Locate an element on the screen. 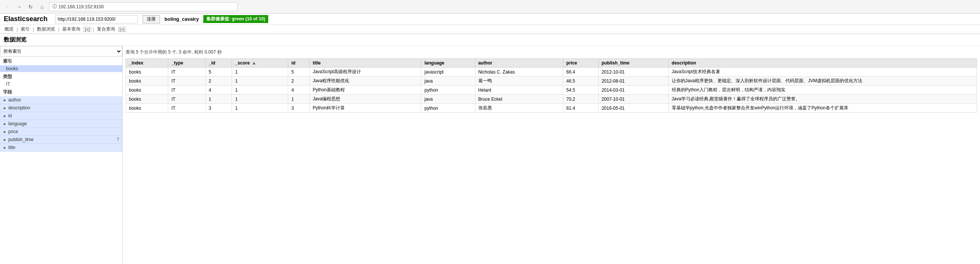 The width and height of the screenshot is (980, 264). table-cell-publish_time: 2012-08-01 is located at coordinates (633, 81).